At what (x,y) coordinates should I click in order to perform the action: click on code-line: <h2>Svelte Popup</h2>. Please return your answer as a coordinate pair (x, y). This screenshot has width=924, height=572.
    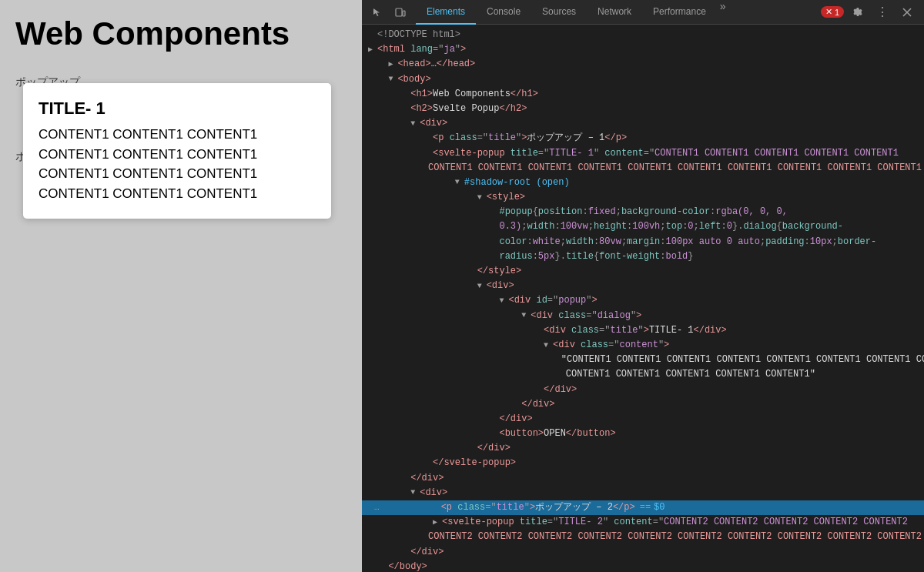
    Looking at the image, I should click on (643, 109).